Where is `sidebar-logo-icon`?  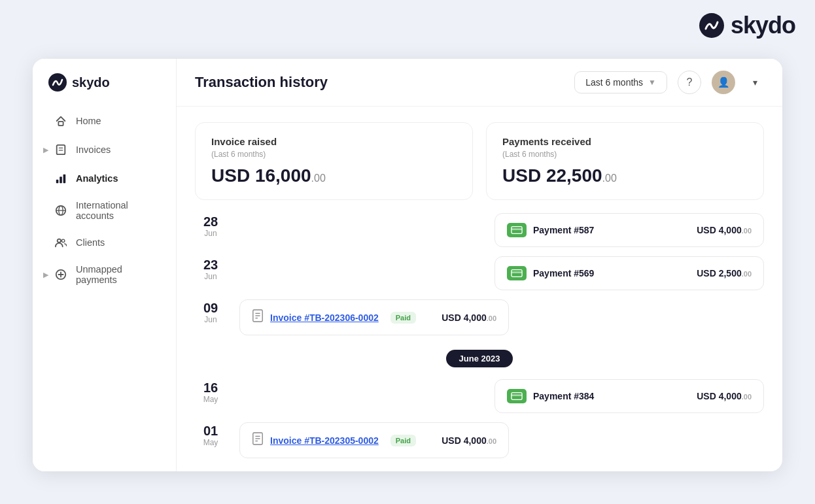
sidebar-logo-icon is located at coordinates (58, 82).